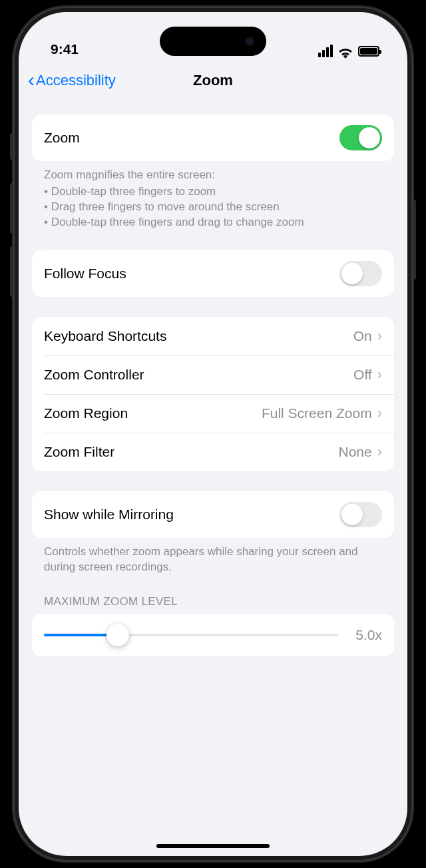 The image size is (426, 868). Describe the element at coordinates (109, 515) in the screenshot. I see `show-while-mirroring-label: Show while Mirroring` at that location.